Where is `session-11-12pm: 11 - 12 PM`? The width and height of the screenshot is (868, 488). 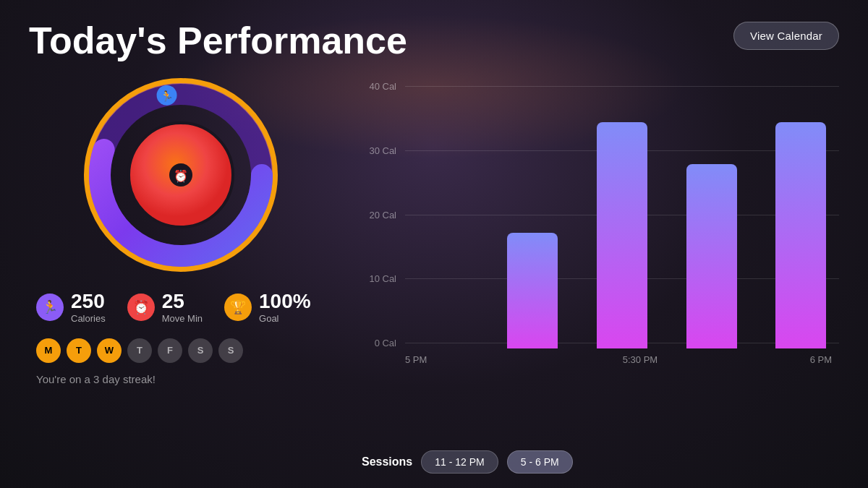
session-11-12pm: 11 - 12 PM is located at coordinates (459, 462).